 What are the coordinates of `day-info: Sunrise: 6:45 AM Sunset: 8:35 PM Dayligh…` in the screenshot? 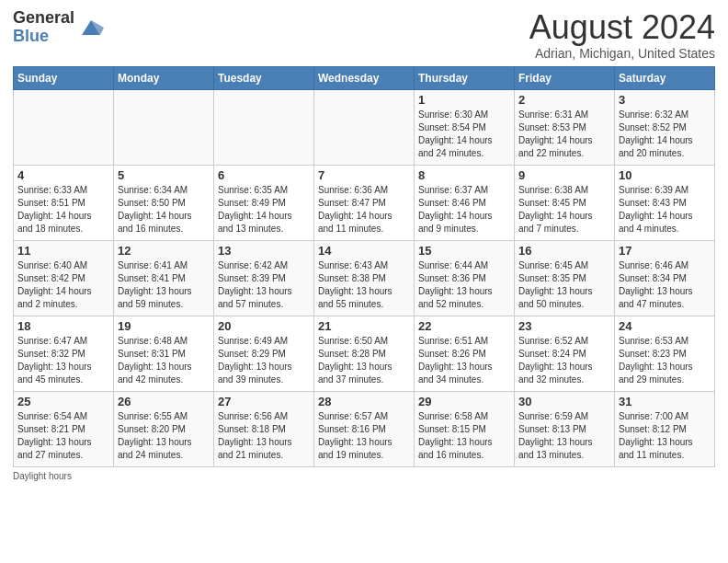 It's located at (564, 285).